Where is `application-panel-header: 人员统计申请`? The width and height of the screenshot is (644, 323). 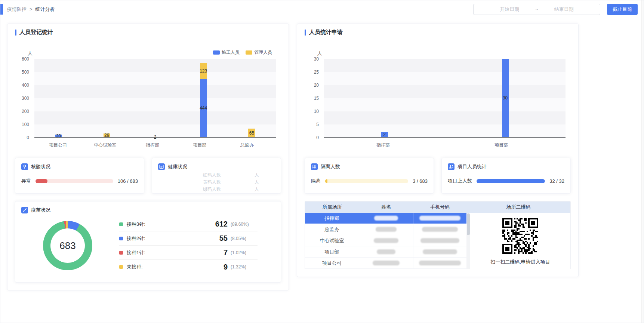
application-panel-header: 人员统计申请 is located at coordinates (438, 33).